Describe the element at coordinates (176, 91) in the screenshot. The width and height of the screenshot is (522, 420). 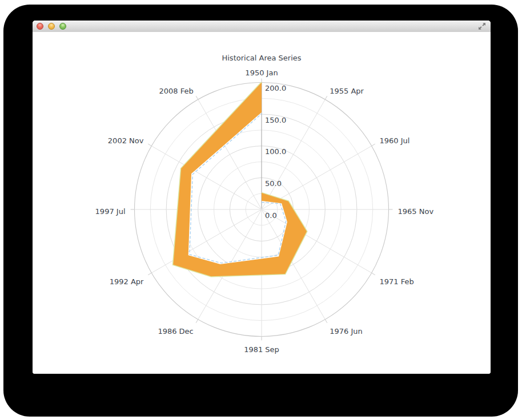
I see `category-label: 2008 Feb` at that location.